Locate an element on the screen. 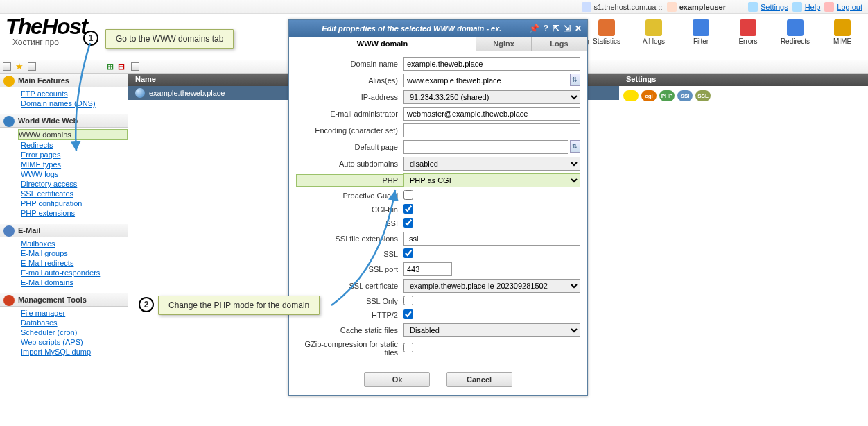 Image resolution: width=868 pixels, height=426 pixels. sslcert-select: example.theweb.place-le-202309281502 is located at coordinates (492, 286).